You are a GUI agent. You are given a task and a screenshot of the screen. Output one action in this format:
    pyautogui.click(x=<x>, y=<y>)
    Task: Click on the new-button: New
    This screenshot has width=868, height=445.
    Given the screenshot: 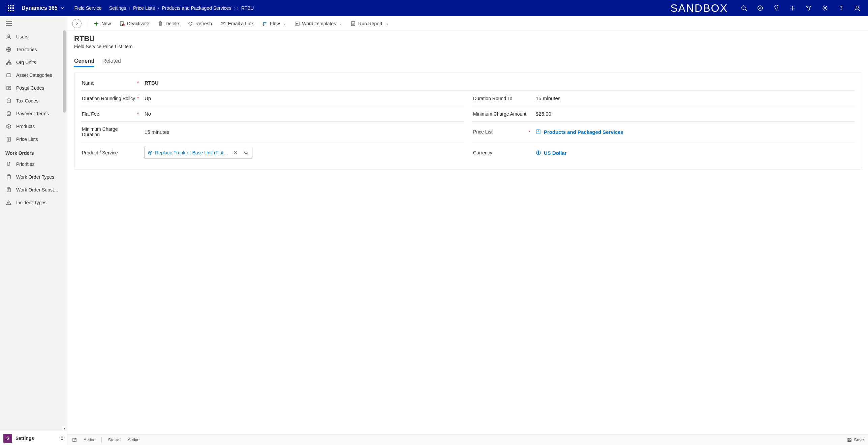 What is the action you would take?
    pyautogui.click(x=102, y=24)
    